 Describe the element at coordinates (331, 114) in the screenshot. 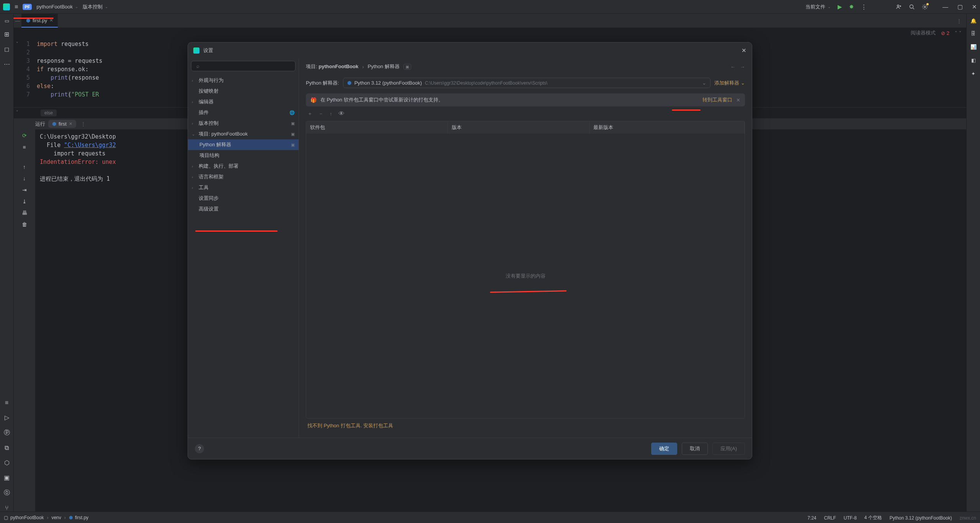

I see `upgrade-package-icon: ↑` at that location.